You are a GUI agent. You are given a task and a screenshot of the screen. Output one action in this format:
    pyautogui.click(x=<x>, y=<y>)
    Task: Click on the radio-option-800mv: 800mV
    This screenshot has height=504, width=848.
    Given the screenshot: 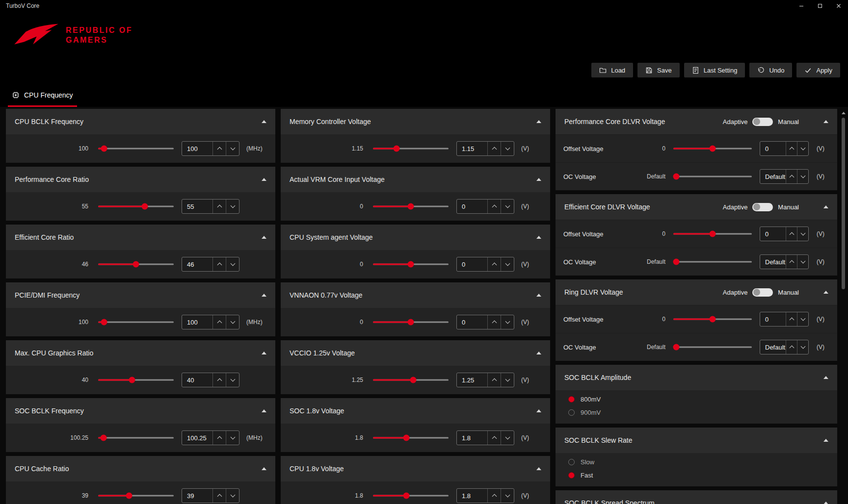 What is the action you would take?
    pyautogui.click(x=696, y=399)
    